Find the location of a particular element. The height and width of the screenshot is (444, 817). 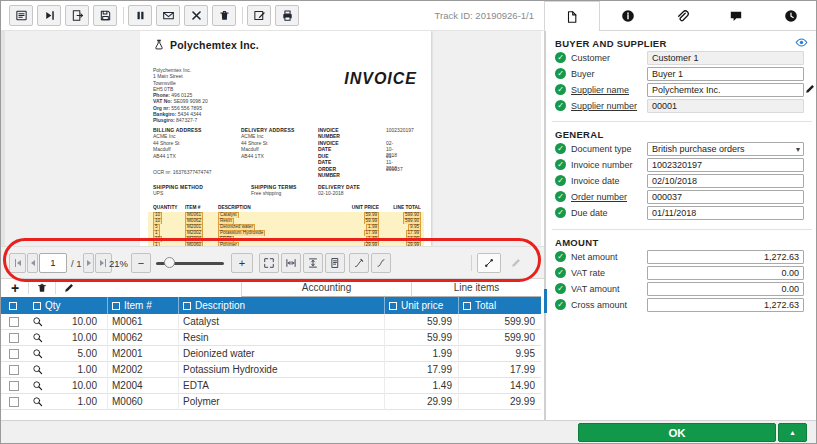

order-number-link: Order number is located at coordinates (599, 197).